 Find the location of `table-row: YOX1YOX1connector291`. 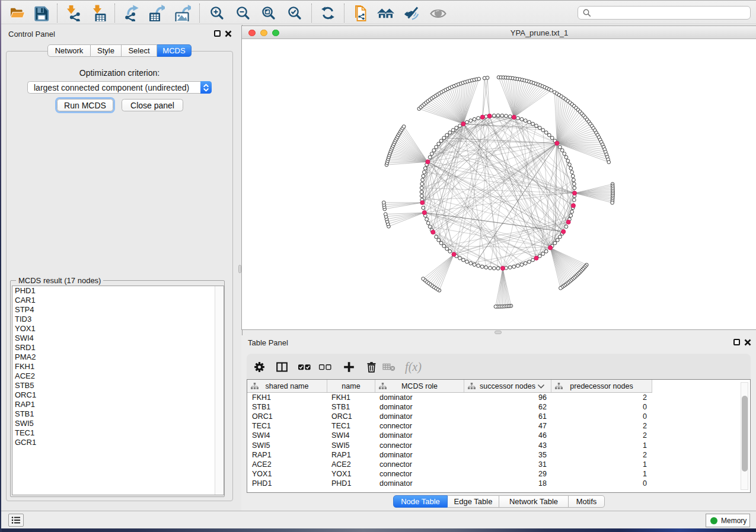

table-row: YOX1YOX1connector291 is located at coordinates (499, 474).